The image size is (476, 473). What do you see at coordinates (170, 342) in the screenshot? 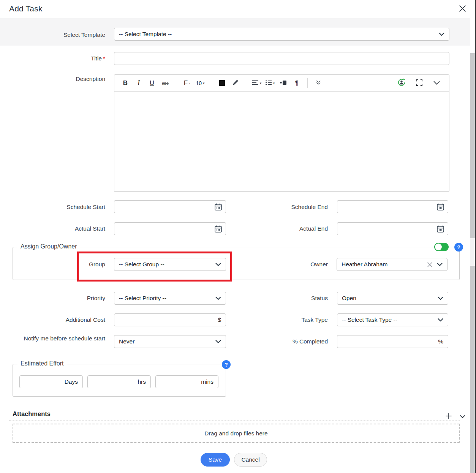
I see `notify-dropdown: Never` at bounding box center [170, 342].